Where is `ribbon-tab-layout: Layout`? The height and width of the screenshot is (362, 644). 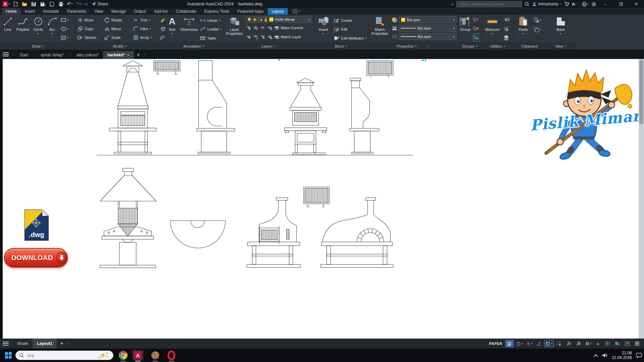 ribbon-tab-layout: Layout is located at coordinates (278, 11).